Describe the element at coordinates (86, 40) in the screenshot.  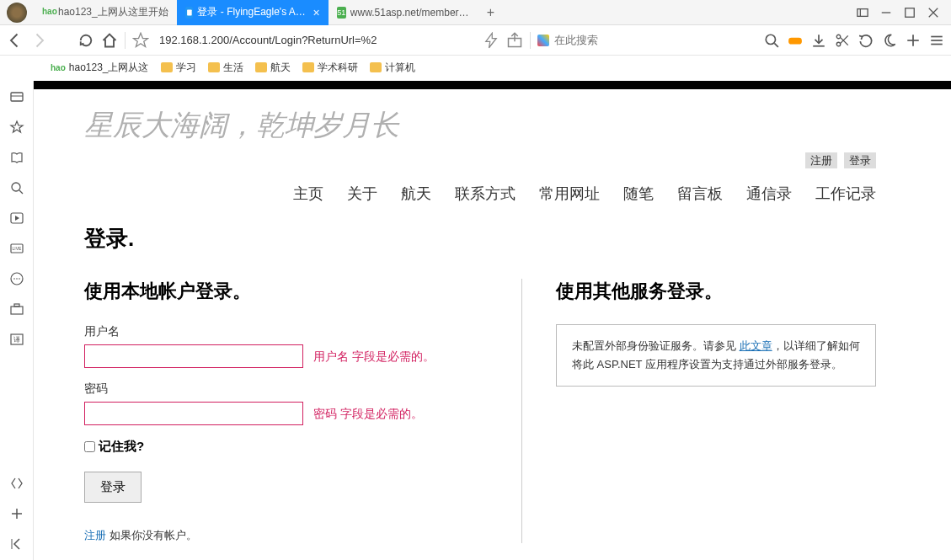
I see `reload-button` at that location.